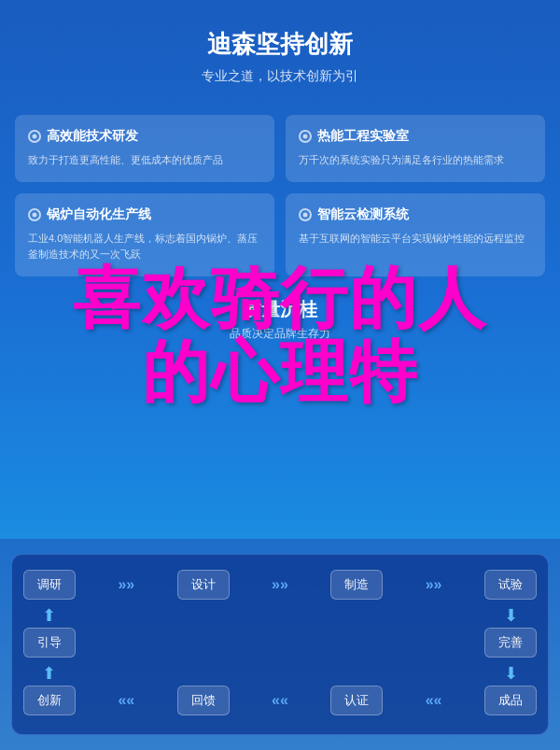  I want to click on flow-row-3: 创新 «« 回馈 «« 认证 «« 成品, so click(280, 700).